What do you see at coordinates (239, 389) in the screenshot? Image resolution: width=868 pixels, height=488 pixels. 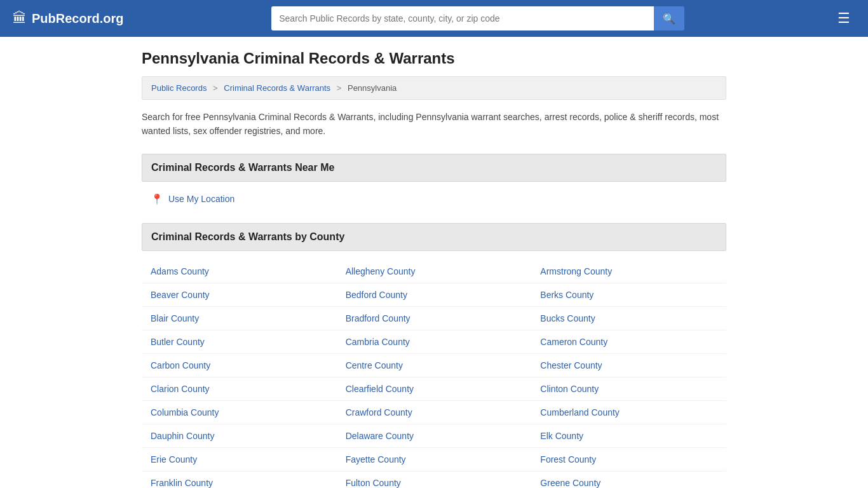 I see `county-link: Clarion County` at bounding box center [239, 389].